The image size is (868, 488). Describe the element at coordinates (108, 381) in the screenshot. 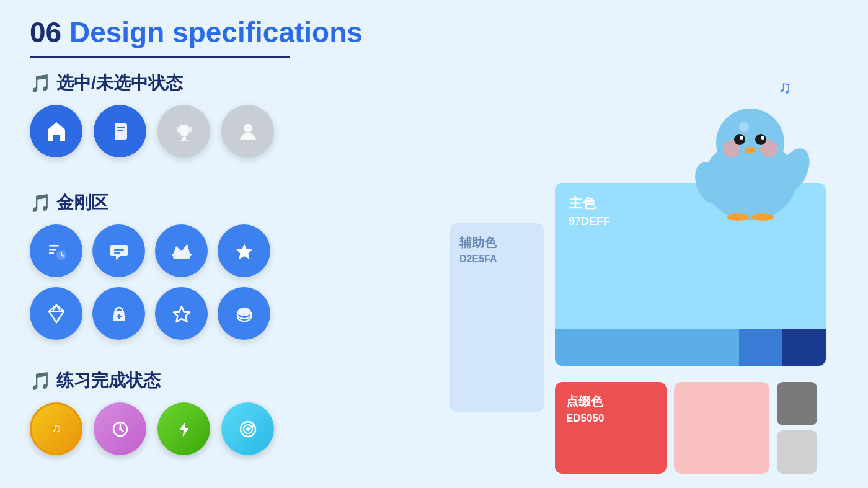

I see `section3-label: 练习完成状态` at that location.